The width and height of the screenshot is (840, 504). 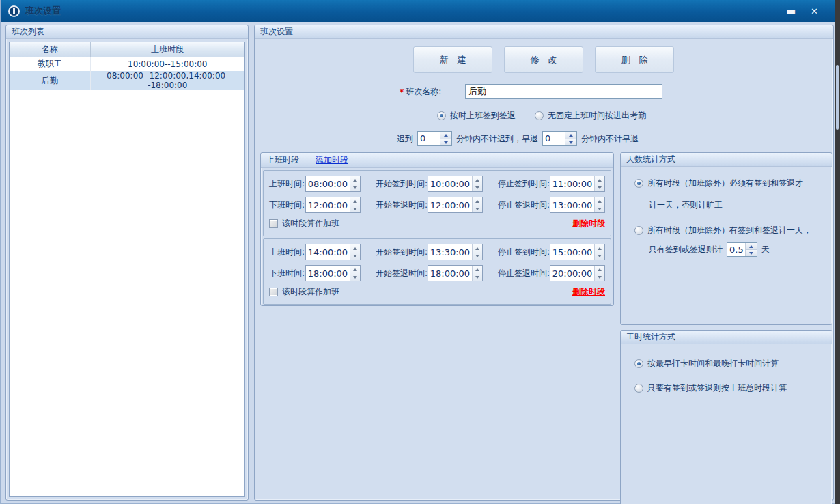 I want to click on work-hours-title: 工时统计方式, so click(x=651, y=337).